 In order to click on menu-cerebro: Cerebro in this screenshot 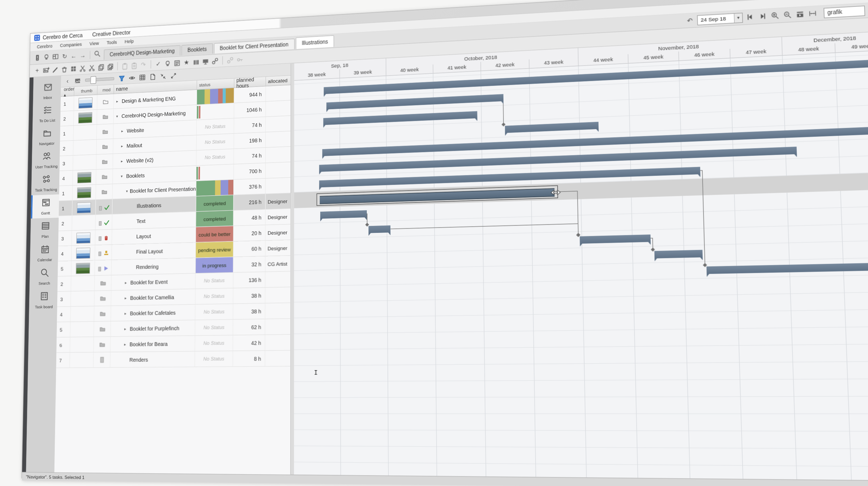, I will do `click(44, 47)`.